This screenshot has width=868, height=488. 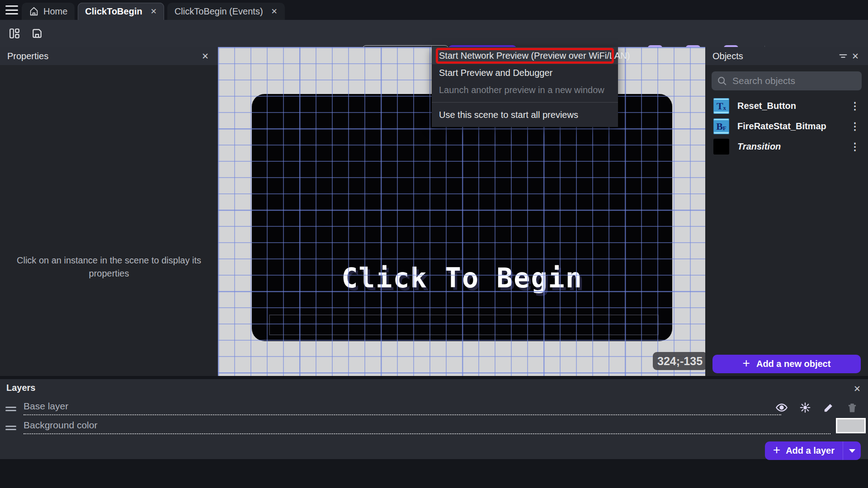 What do you see at coordinates (843, 56) in the screenshot?
I see `filter-objects-icon` at bounding box center [843, 56].